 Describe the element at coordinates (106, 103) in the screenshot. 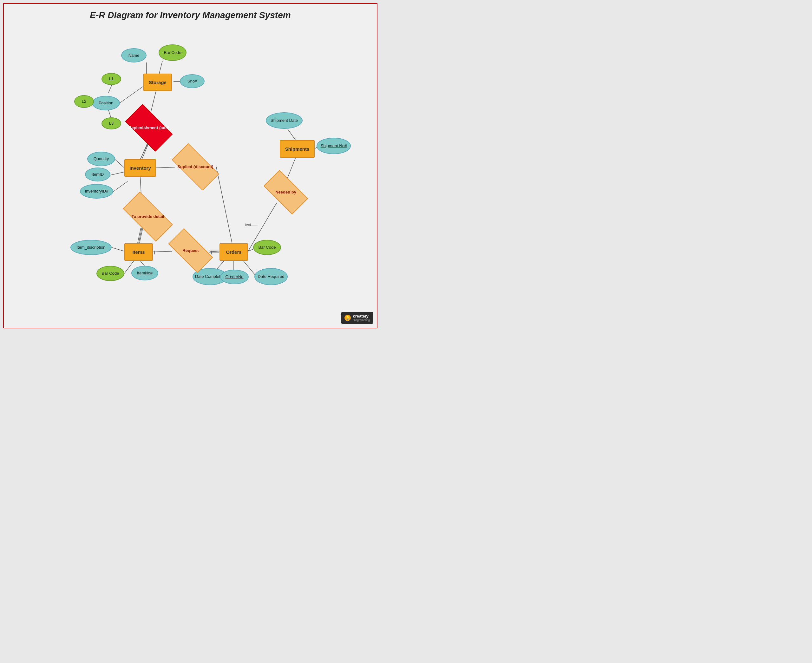

I see `attr-position: Position` at that location.